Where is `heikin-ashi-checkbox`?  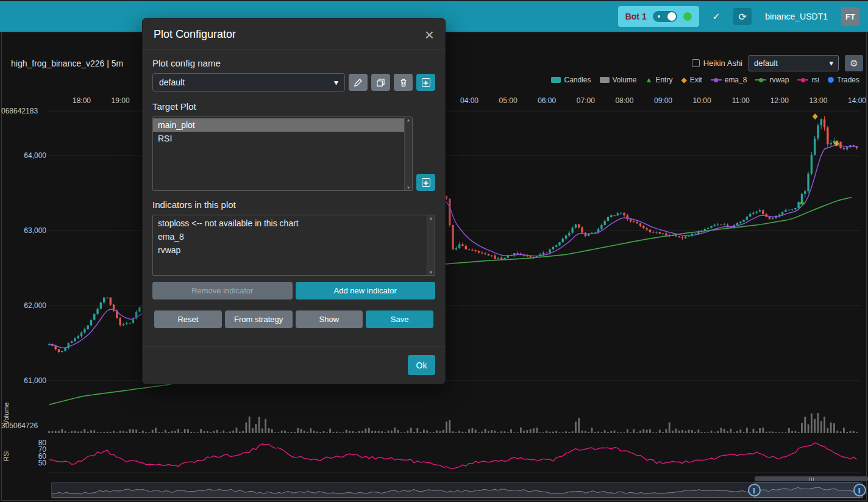 heikin-ashi-checkbox is located at coordinates (696, 63).